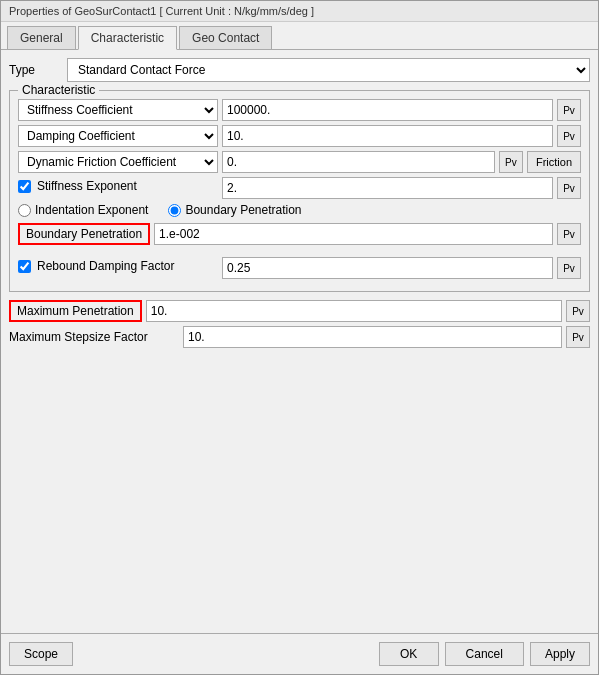 The height and width of the screenshot is (675, 599). What do you see at coordinates (174, 210) in the screenshot?
I see `boundary-penetration-radio` at bounding box center [174, 210].